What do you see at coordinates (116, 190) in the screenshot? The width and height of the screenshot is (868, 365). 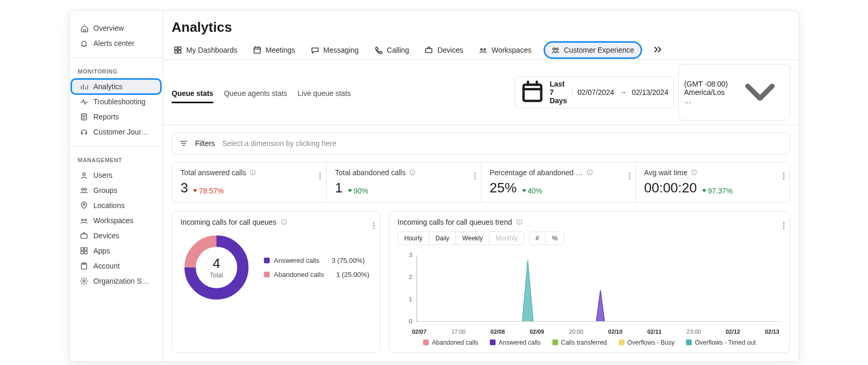 I see `sidebar-item-groups: Groups` at bounding box center [116, 190].